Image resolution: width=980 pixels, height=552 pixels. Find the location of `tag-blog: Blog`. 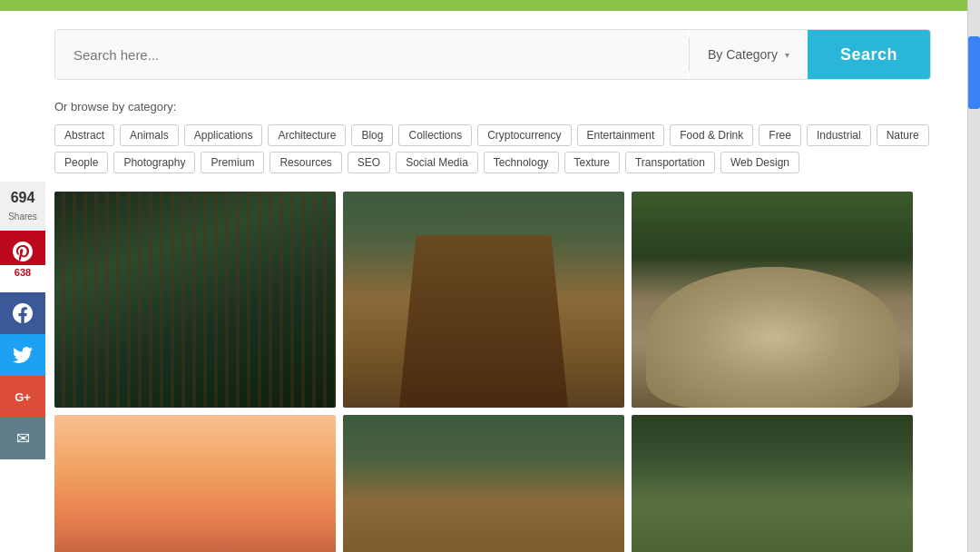

tag-blog: Blog is located at coordinates (372, 135).